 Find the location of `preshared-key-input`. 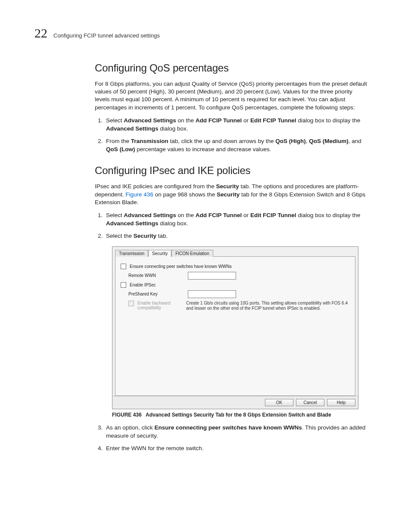

preshared-key-input is located at coordinates (212, 294).